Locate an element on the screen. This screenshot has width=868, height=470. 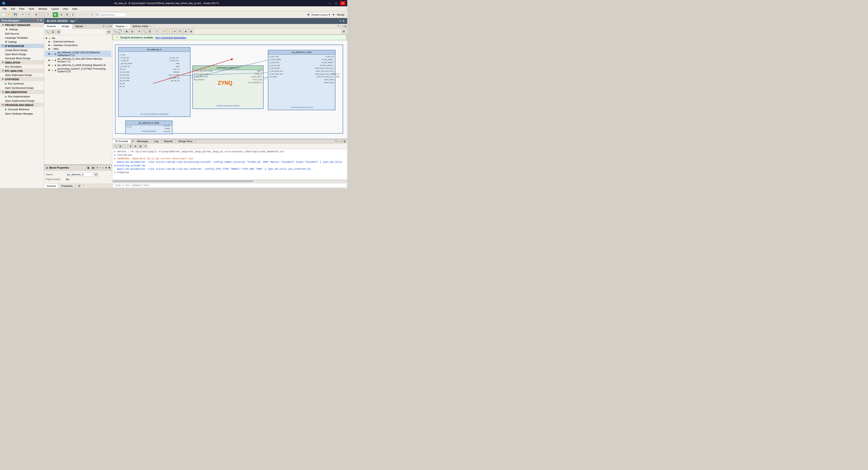
tcl-tab-reports: Reports is located at coordinates (168, 141).